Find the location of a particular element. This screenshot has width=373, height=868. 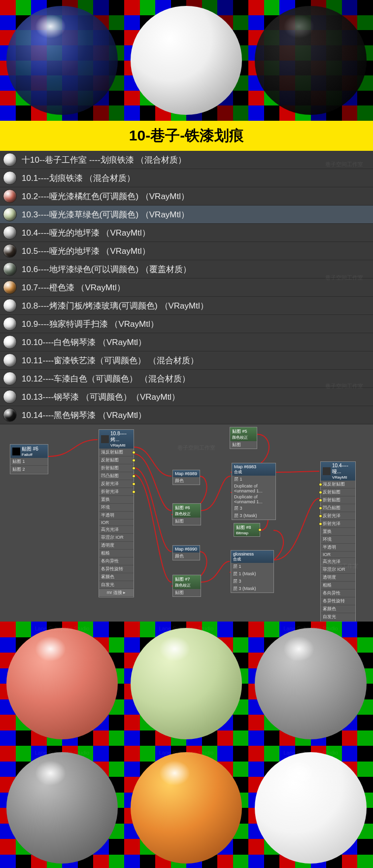

node-vraymtl-right: 10.4----哑...VRayMtl漫反射贴图反射贴图折射贴图凹凸贴图反射光泽… is located at coordinates (338, 541).